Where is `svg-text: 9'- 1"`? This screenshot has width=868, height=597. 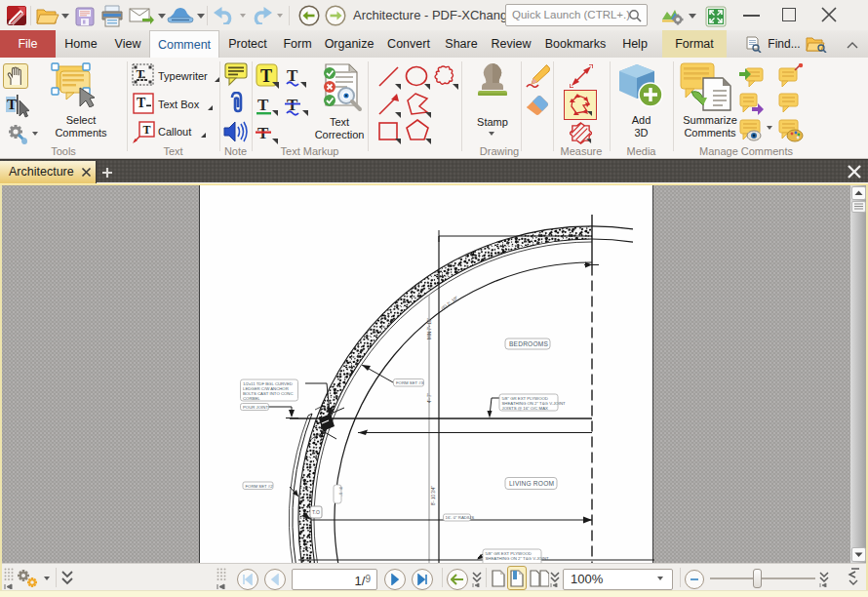 svg-text: 9'- 1" is located at coordinates (341, 492).